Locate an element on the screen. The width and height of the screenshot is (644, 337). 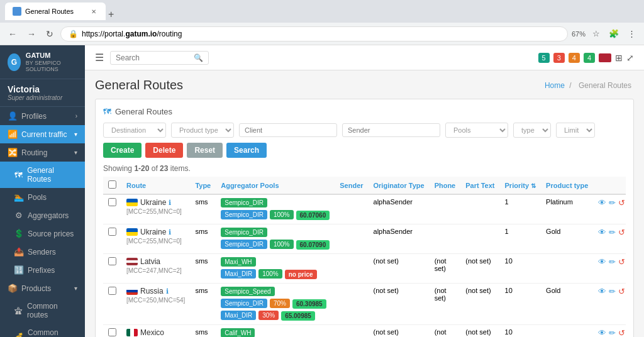
search-input is located at coordinates (153, 58).